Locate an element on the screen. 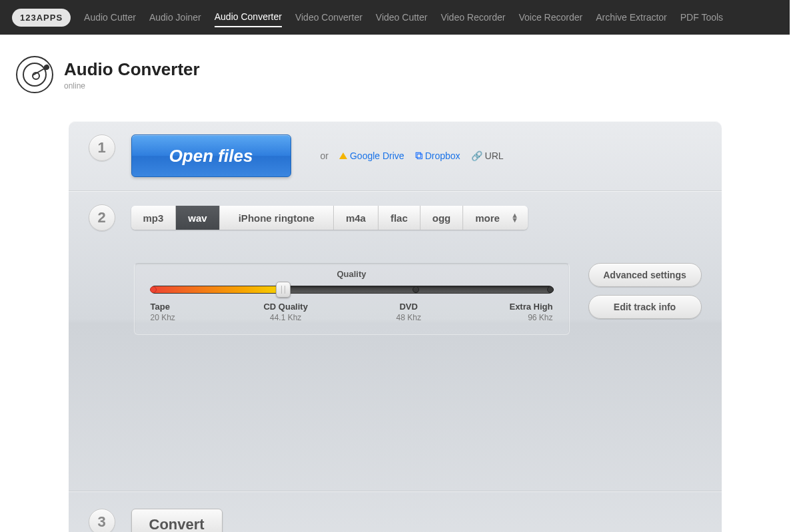  format-more: more ▲▼ is located at coordinates (496, 218).